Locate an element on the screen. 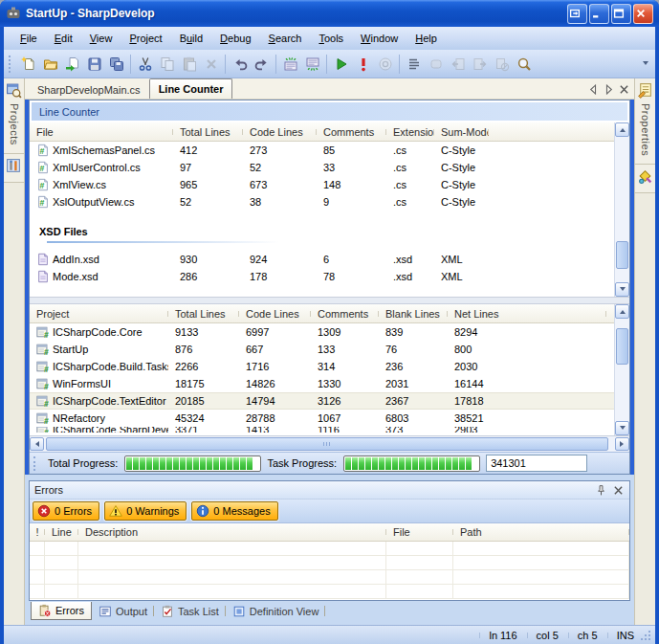  toolbar-grip is located at coordinates (11, 64).